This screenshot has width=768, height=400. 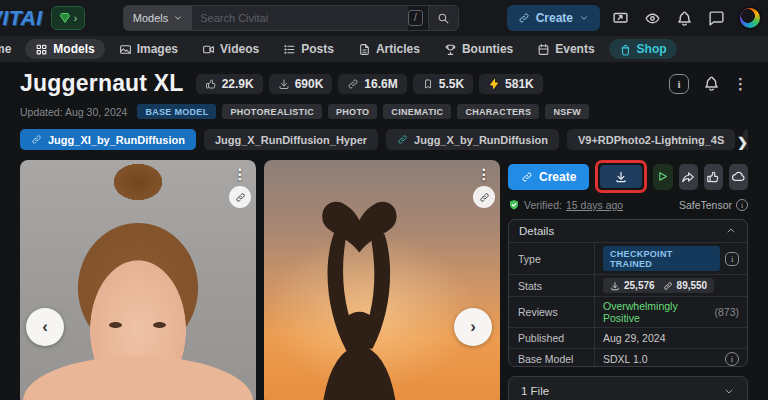 What do you see at coordinates (126, 50) in the screenshot?
I see `photo-icon` at bounding box center [126, 50].